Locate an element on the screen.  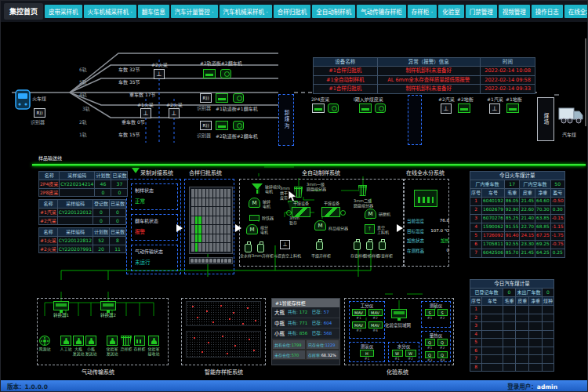
nav-button: 门禁管理 is located at coordinates (481, 11).